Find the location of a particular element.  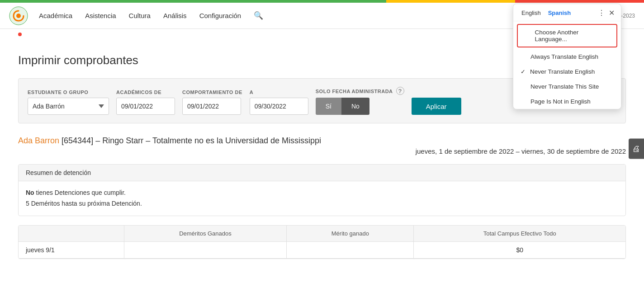

never-translate-site-item: Never Translate This Site is located at coordinates (567, 87).